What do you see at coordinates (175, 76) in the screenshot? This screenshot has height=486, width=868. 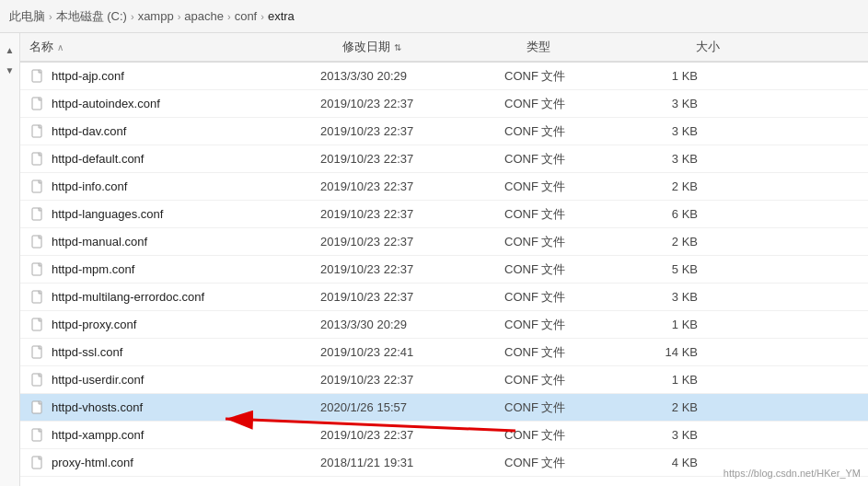 I see `file-name-cell: httpd-ajp.conf` at bounding box center [175, 76].